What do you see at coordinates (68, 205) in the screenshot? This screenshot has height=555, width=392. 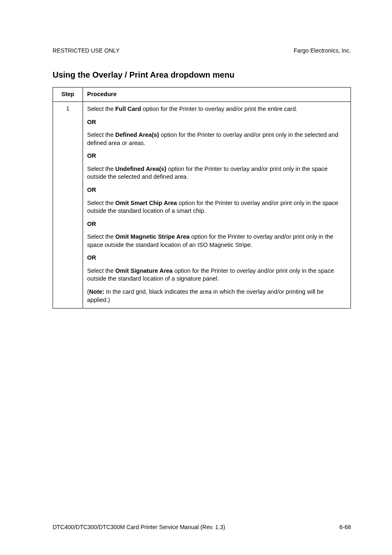 I see `step-number-cell: 1` at bounding box center [68, 205].